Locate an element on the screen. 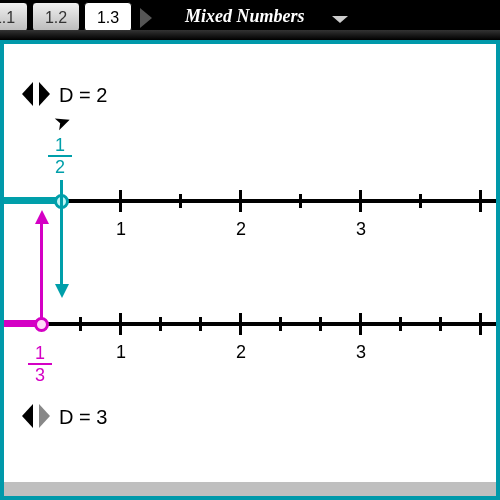 The width and height of the screenshot is (500, 500). bottom-fraction-denominator: 3 is located at coordinates (40, 375).